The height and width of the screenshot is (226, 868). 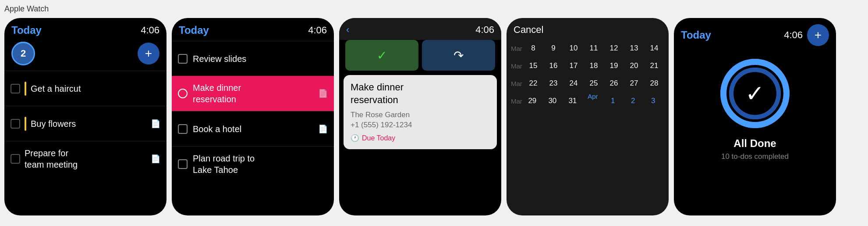 I want to click on screen2-today-label: Today, so click(x=194, y=30).